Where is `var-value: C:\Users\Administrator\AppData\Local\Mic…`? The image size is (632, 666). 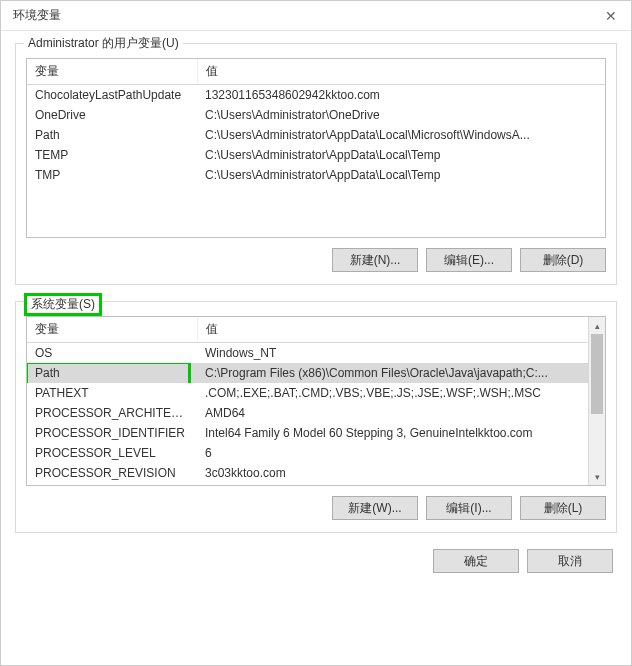
var-value: C:\Users\Administrator\AppData\Local\Mic… is located at coordinates (401, 135).